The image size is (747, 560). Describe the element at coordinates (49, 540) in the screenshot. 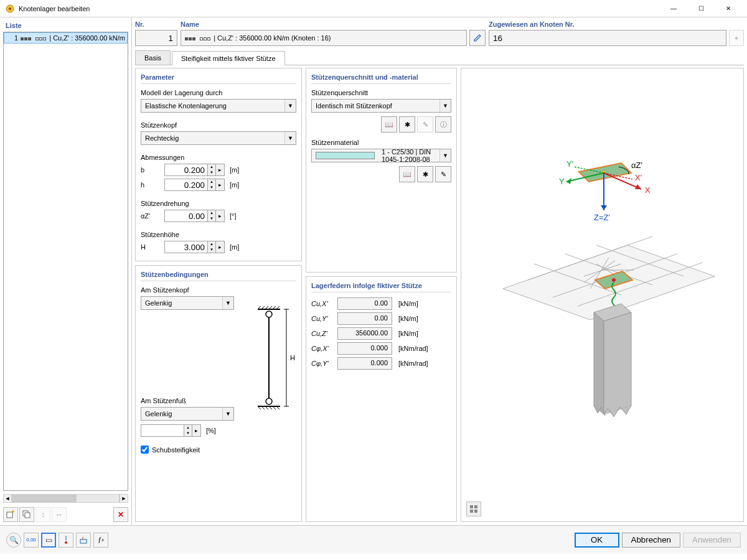

I see `view1-button: ▭` at that location.